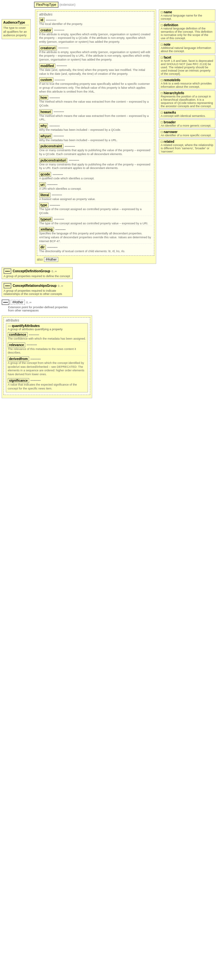 The width and height of the screenshot is (217, 980). I want to click on field-id-desc: The local identifier of the property., so click(96, 24).